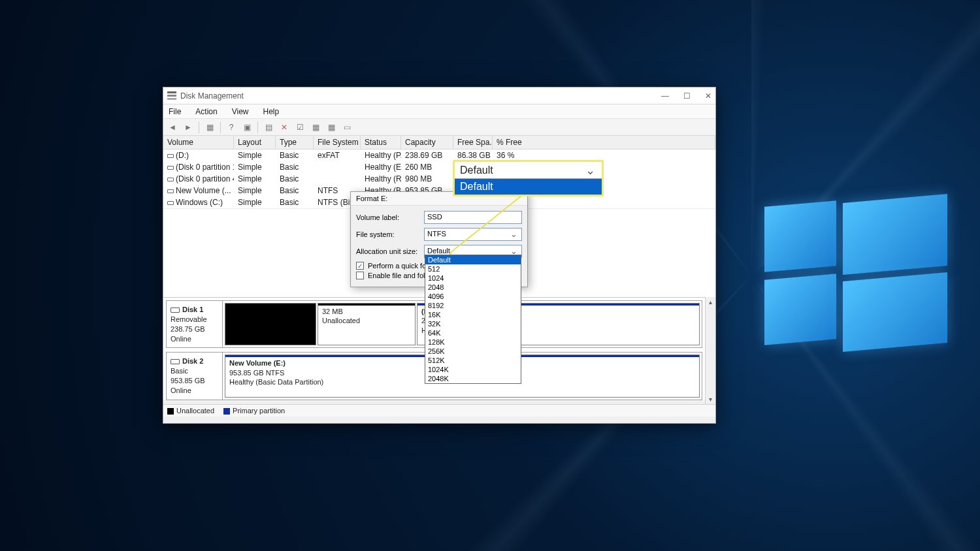  What do you see at coordinates (188, 127) in the screenshot?
I see `forward-button: ►` at bounding box center [188, 127].